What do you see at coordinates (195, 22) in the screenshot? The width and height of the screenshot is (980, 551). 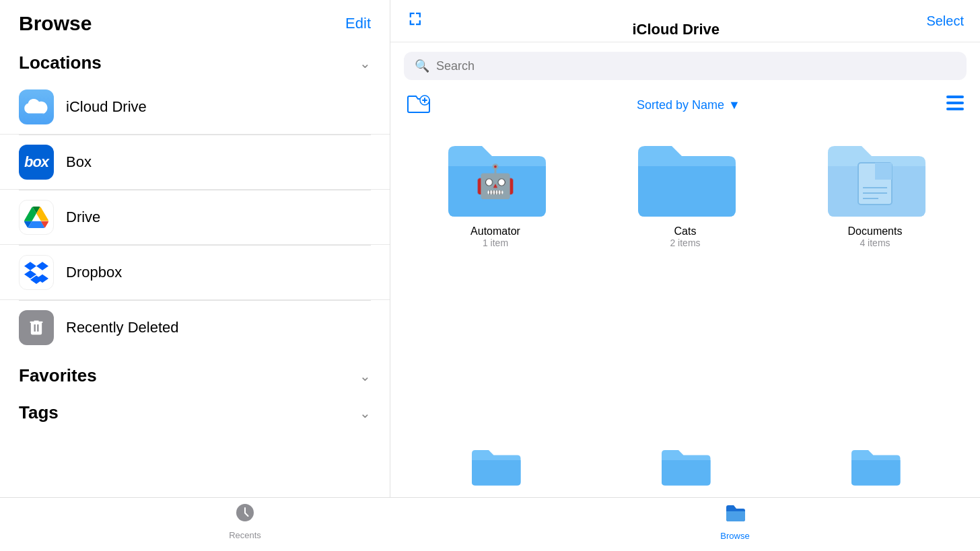 I see `sidebar-header: Browse Edit` at bounding box center [195, 22].